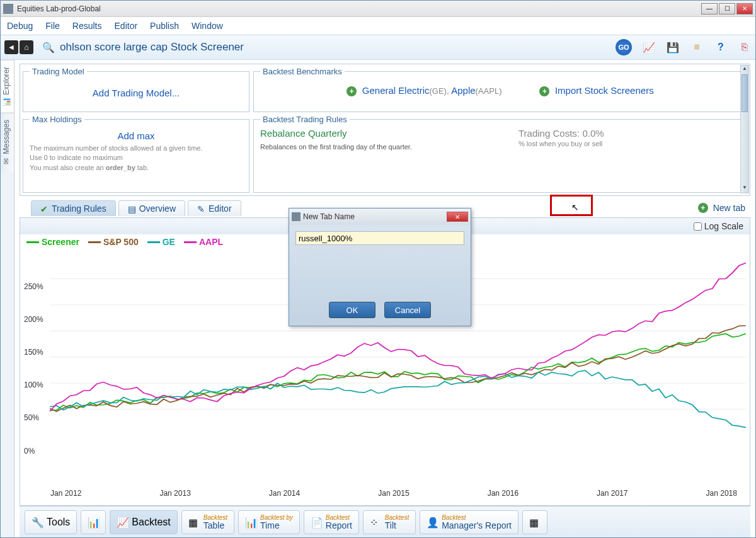 The width and height of the screenshot is (756, 538). I want to click on window-title: Equities Lab-prod-Global, so click(359, 9).